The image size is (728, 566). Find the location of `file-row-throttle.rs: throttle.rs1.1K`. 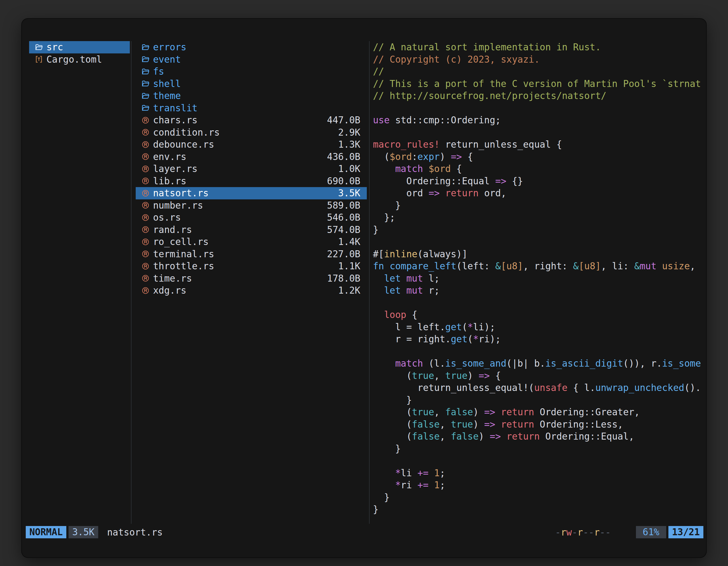

file-row-throttle.rs: throttle.rs1.1K is located at coordinates (251, 267).